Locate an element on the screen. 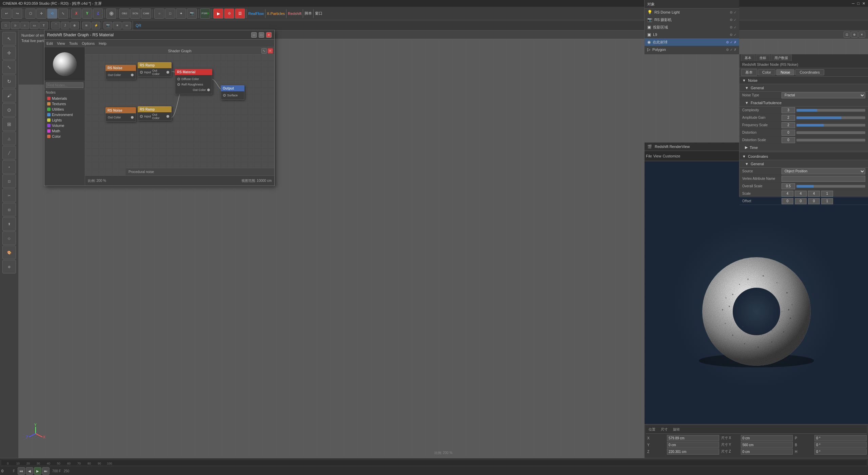 This screenshot has height=475, width=868. size-z-value: 0 cm is located at coordinates (767, 452).